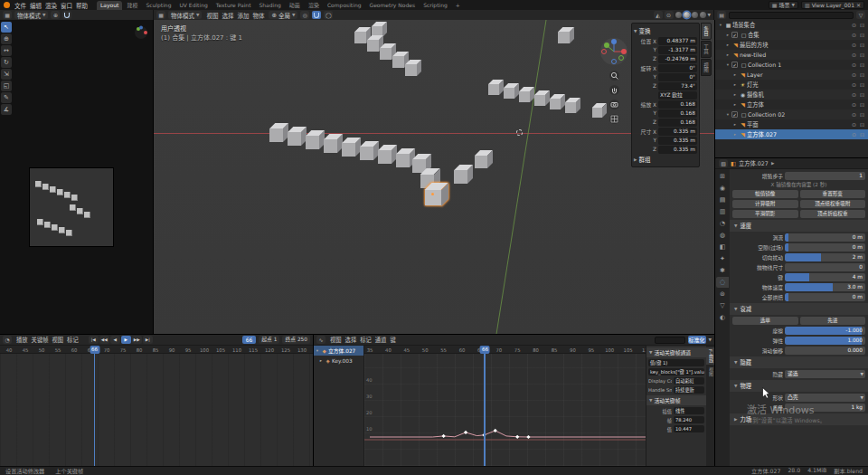 The image size is (868, 475). Describe the element at coordinates (799, 385) in the screenshot. I see `prop-section-20: ▼物理` at that location.